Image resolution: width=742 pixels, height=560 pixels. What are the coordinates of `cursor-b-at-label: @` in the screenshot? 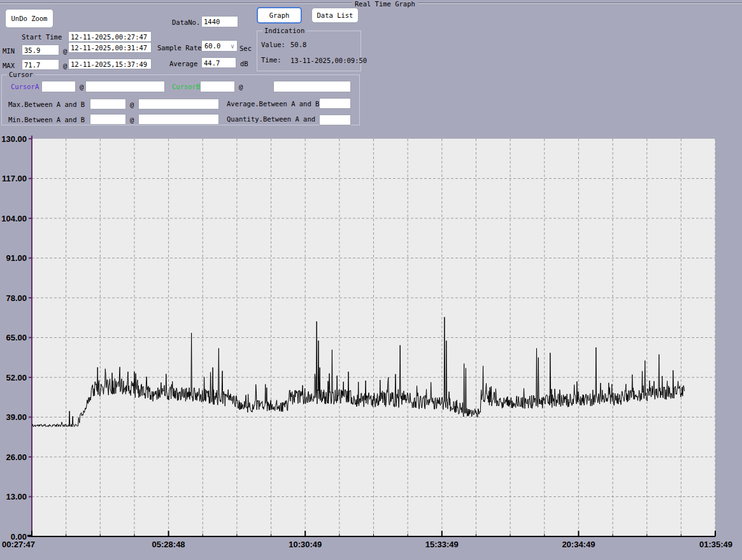 It's located at (241, 87).